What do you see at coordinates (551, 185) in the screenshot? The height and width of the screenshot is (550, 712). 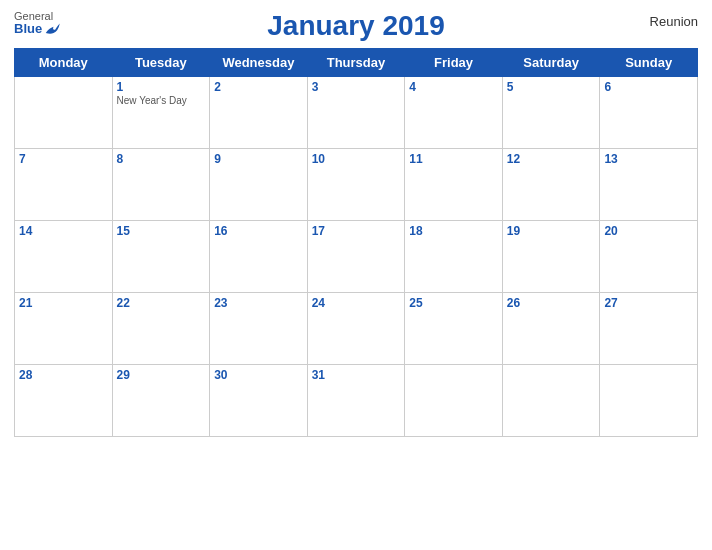 I see `calendar-day-cell: 12` at bounding box center [551, 185].